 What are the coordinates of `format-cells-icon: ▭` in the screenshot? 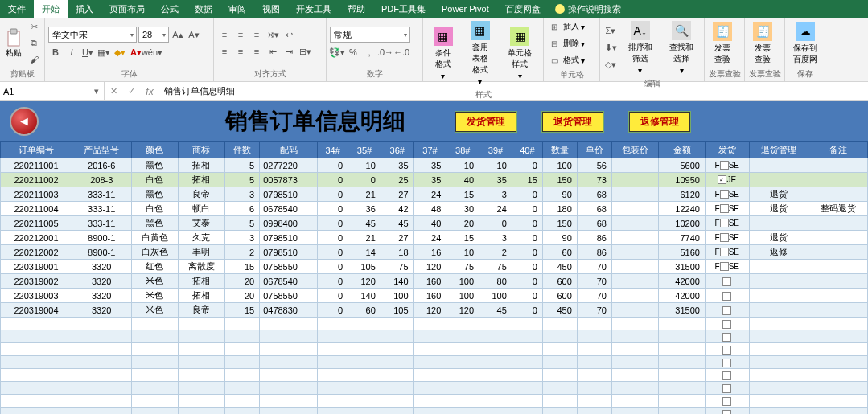 It's located at (554, 60).